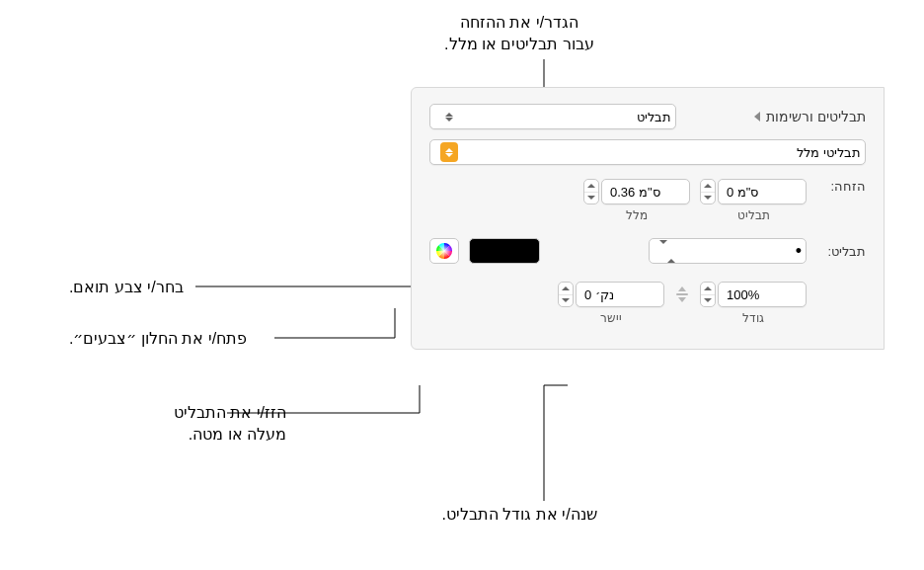  I want to click on align-stepper, so click(566, 294).